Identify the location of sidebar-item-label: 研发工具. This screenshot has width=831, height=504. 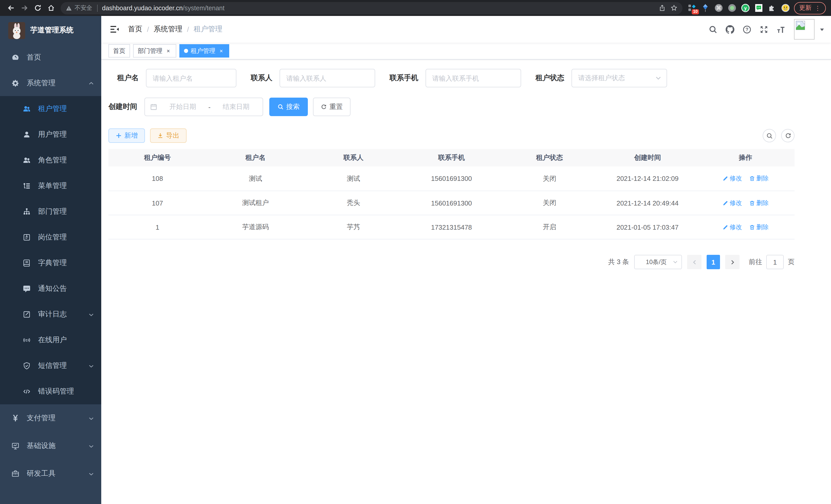
(57, 474).